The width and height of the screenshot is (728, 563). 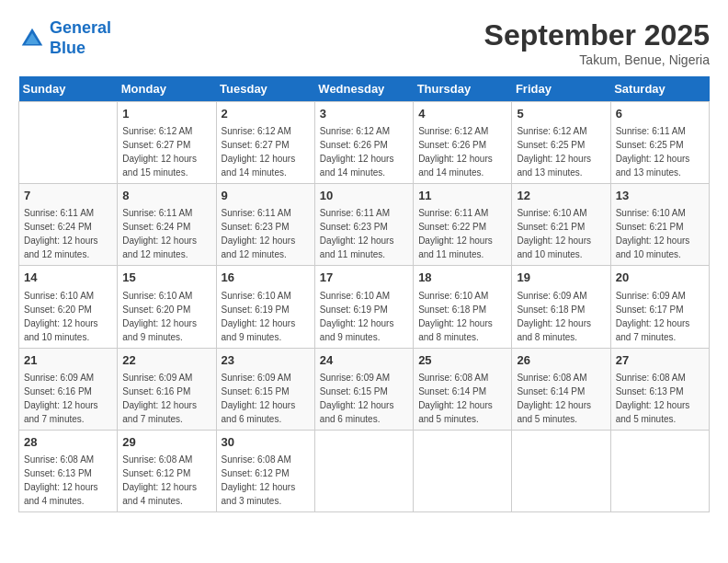 What do you see at coordinates (364, 89) in the screenshot?
I see `weekday-header-row: SundayMondayTuesdayWednesdayThursdayFrid…` at bounding box center [364, 89].